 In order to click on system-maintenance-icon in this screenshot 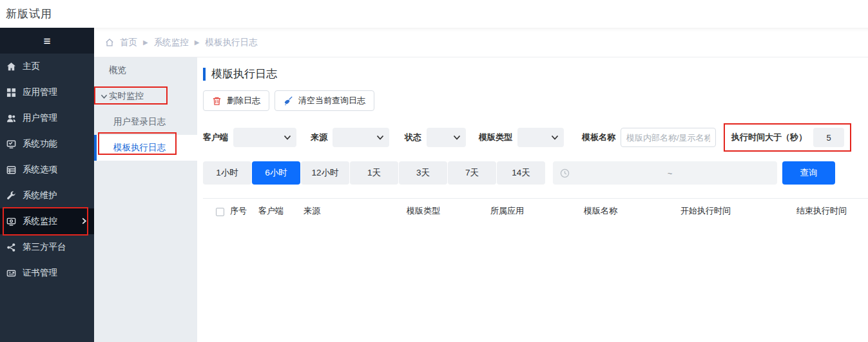, I will do `click(11, 196)`.